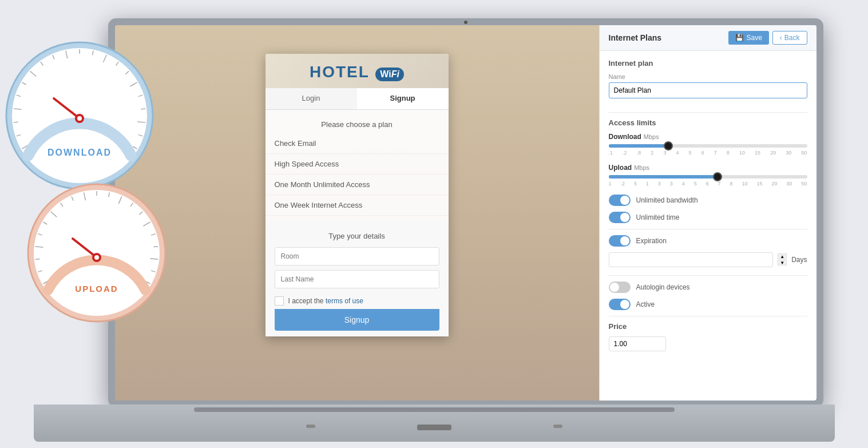 The width and height of the screenshot is (868, 448). I want to click on price-section-title: Price, so click(708, 326).